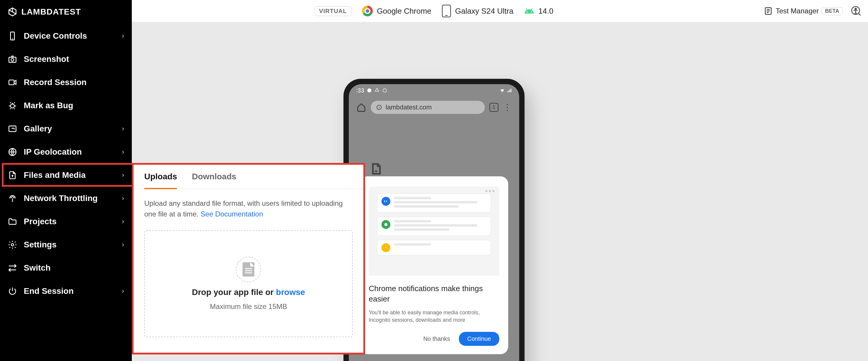  Describe the element at coordinates (507, 107) in the screenshot. I see `menu-button: ⋮` at that location.